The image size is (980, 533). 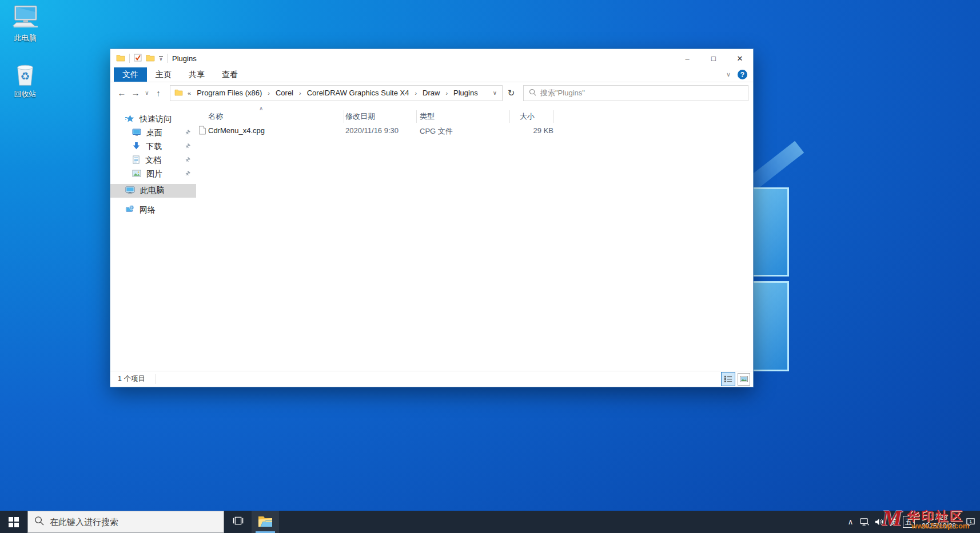 I want to click on windows-logo-icon, so click(x=14, y=522).